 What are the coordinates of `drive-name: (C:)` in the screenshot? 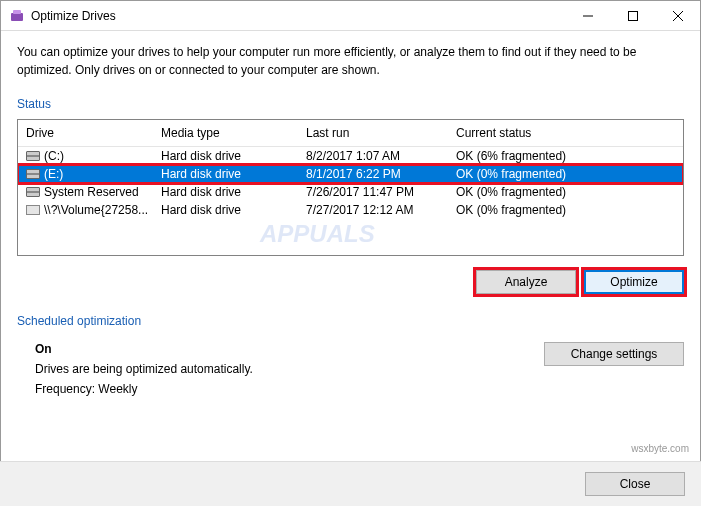 It's located at (54, 156).